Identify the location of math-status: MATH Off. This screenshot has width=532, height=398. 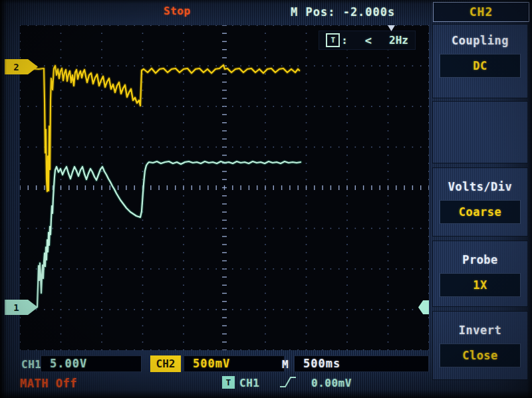
(49, 383).